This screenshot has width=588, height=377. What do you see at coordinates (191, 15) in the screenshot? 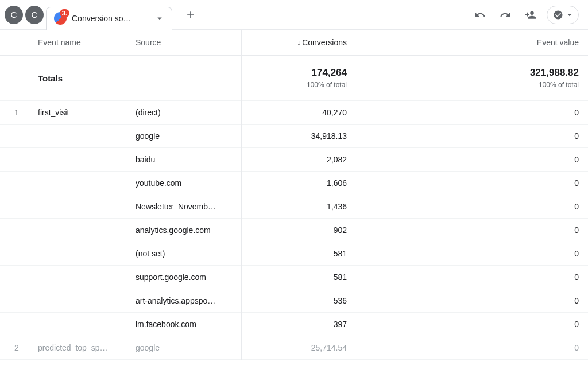
I see `add-tab-button` at bounding box center [191, 15].